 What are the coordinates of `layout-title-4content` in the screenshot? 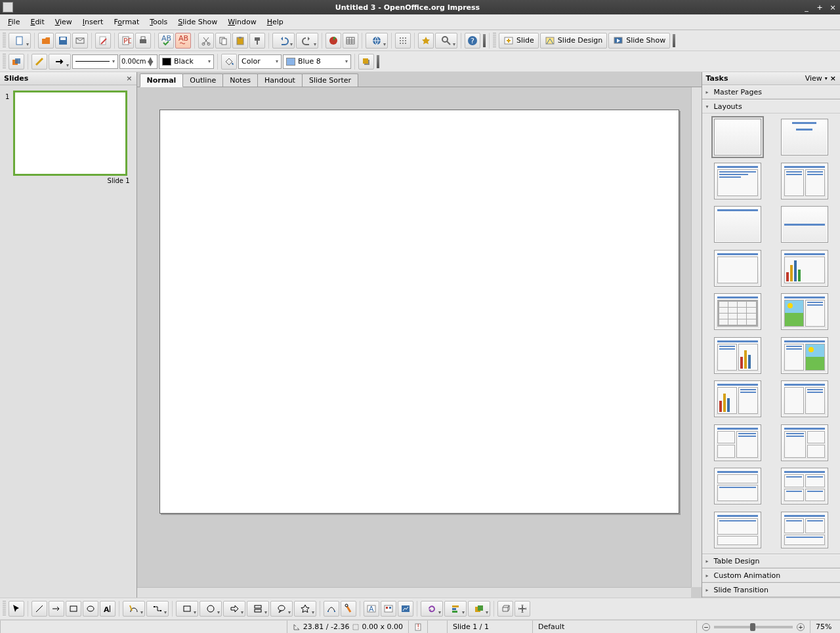 It's located at (805, 486).